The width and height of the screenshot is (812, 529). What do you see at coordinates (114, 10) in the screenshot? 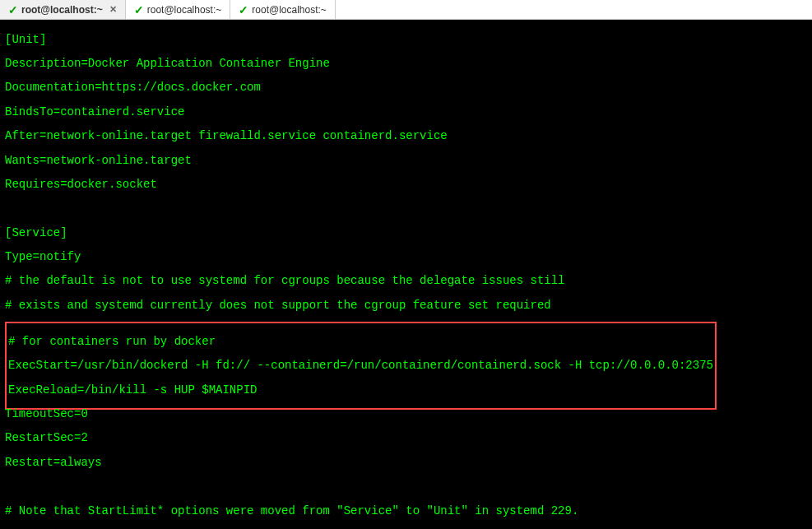
I see `close-icon: ✕` at bounding box center [114, 10].